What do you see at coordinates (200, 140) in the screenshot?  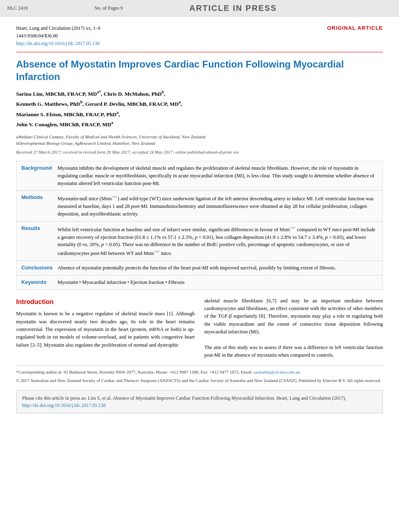 I see `affiliations-block: aWaikato Clinical Campus, Faculty of Med…` at bounding box center [200, 140].